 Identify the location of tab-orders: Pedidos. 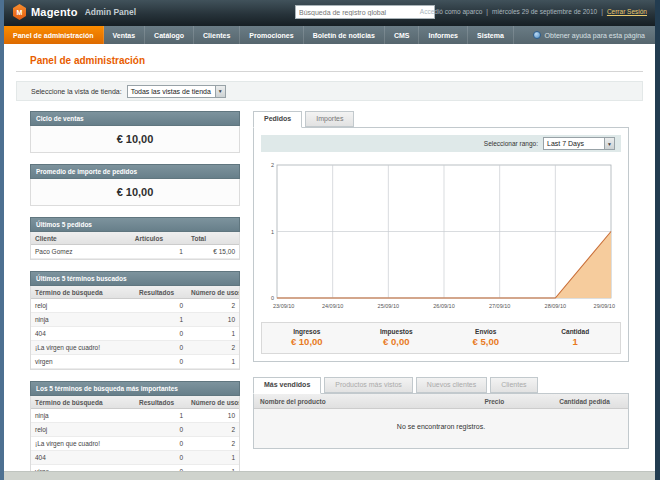
(278, 120).